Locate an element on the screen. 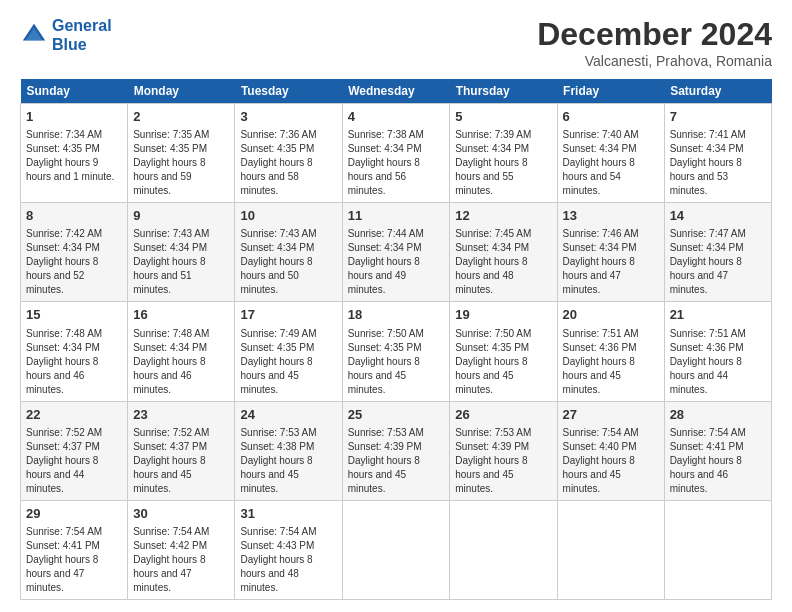 This screenshot has width=792, height=612. calendar-cell: 26Sunrise: 7:53 AMSunset: 4:39 PMDayligh… is located at coordinates (504, 450).